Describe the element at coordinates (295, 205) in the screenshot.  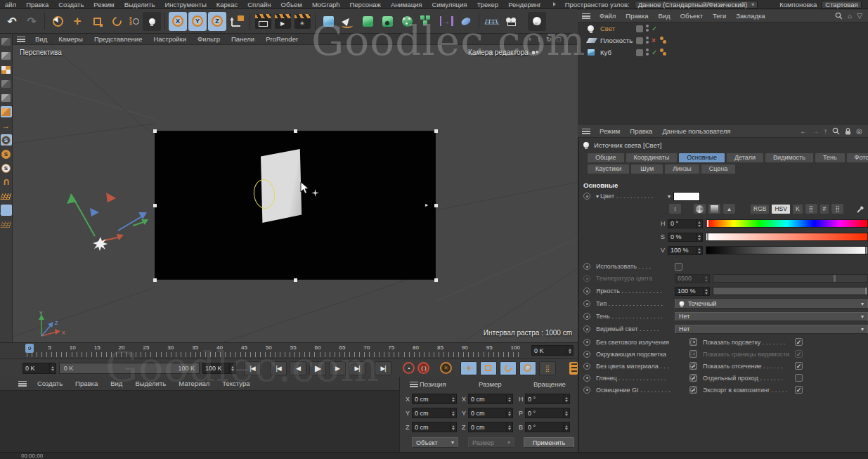
I see `render-safe-frame: ▸` at that location.